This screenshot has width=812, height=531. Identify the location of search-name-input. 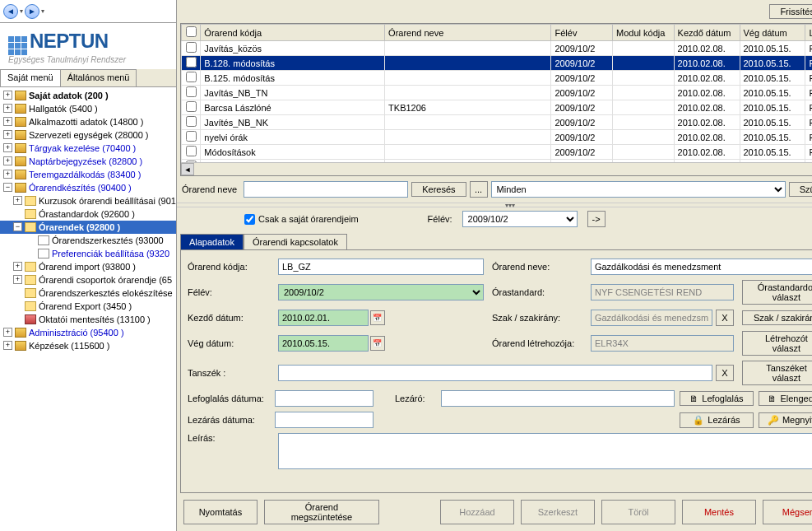
(326, 189).